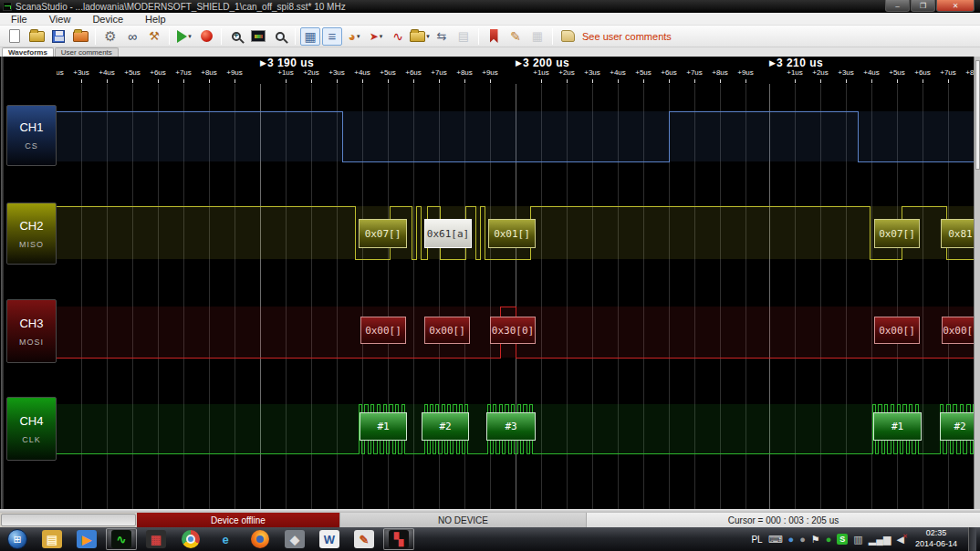  I want to click on decoded-byte-clk: #2, so click(445, 427).